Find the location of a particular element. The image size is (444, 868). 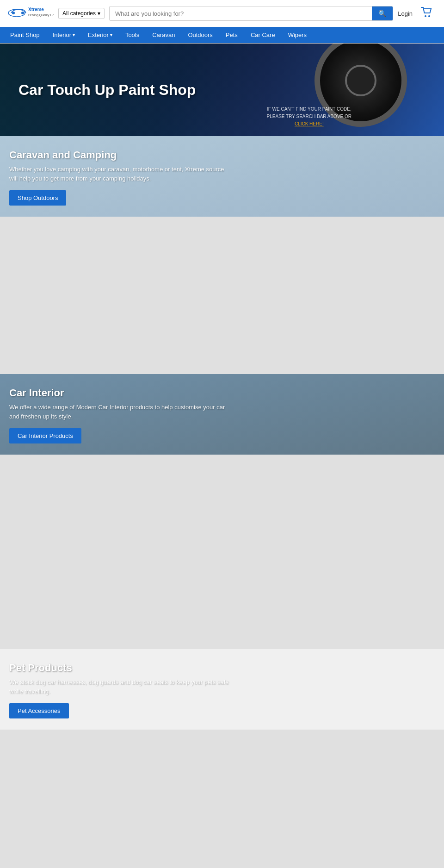

pet-accessories-button: Pet Accessories is located at coordinates (39, 711).